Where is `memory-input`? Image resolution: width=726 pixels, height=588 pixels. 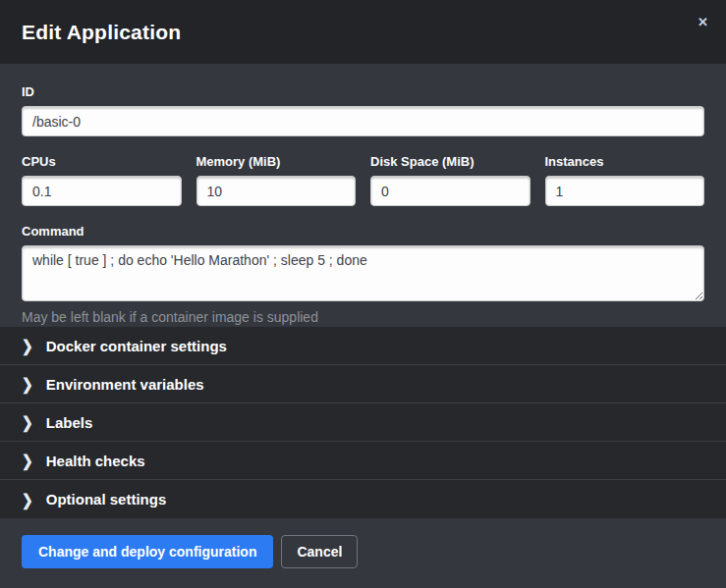 memory-input is located at coordinates (277, 190).